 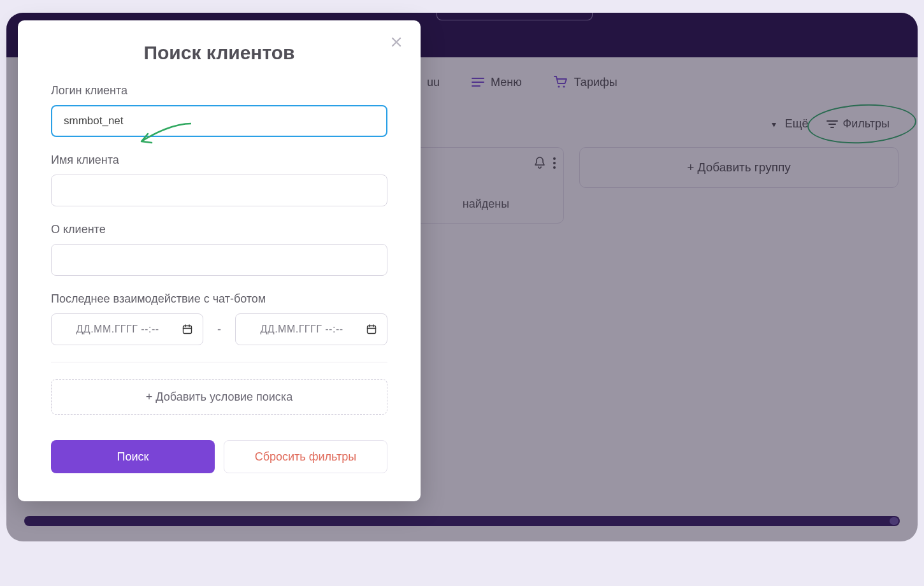 I want to click on about-input, so click(x=219, y=260).